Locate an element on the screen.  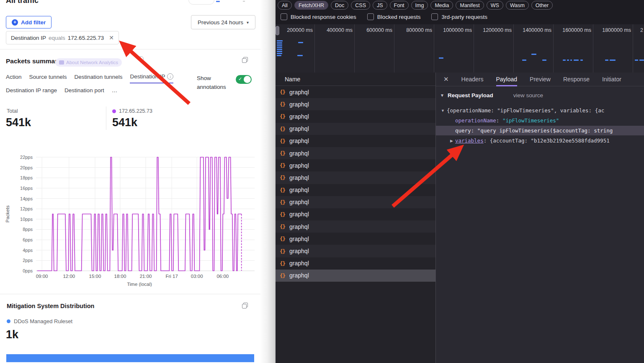
filter-pill-manifest: Manifest is located at coordinates (470, 5).